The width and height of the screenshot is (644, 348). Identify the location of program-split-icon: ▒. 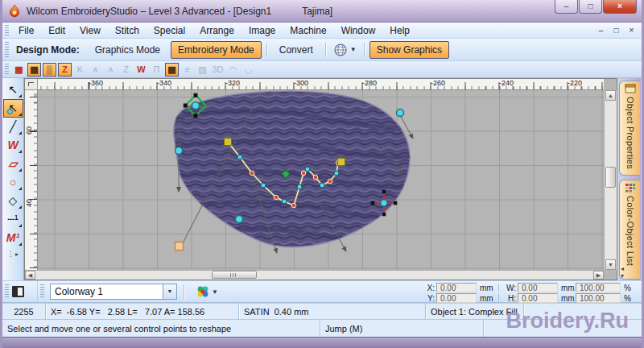
(50, 69).